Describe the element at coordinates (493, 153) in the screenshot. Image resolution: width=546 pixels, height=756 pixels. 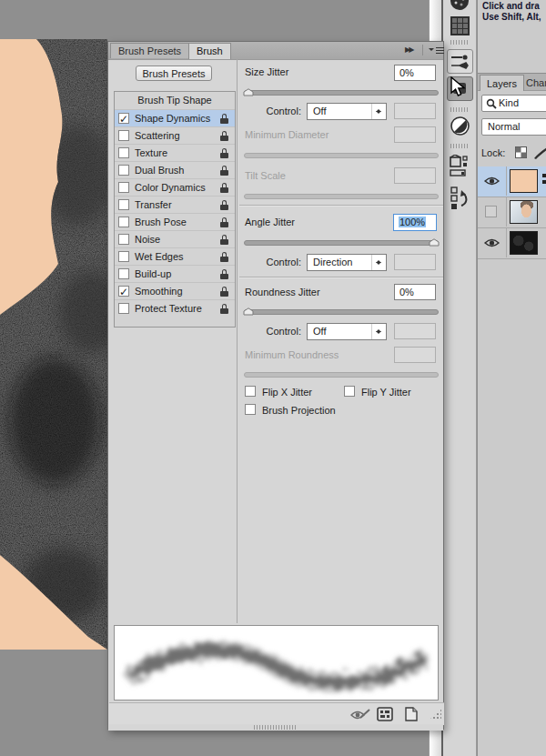
I see `lock-label: Lock:` at that location.